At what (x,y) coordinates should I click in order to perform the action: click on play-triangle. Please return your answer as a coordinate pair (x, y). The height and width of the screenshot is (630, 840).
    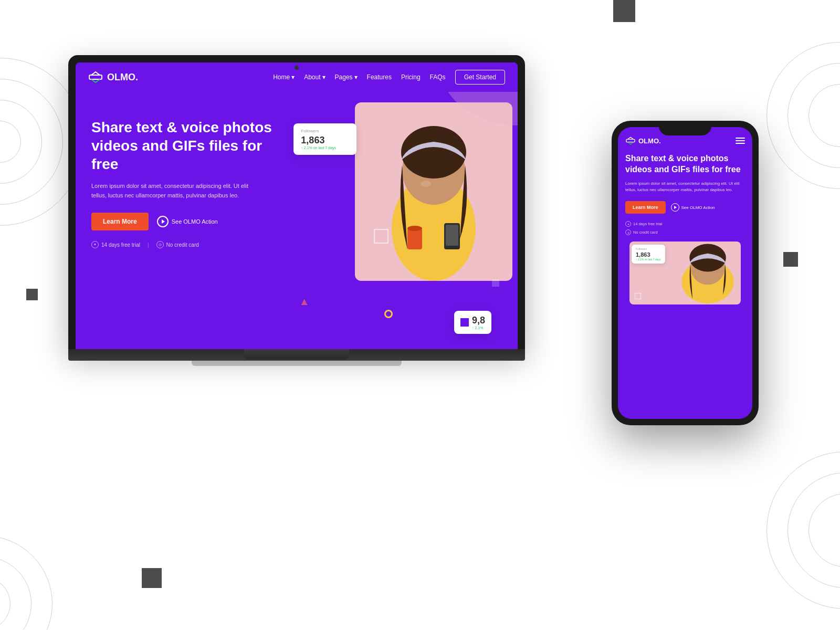
    Looking at the image, I should click on (163, 222).